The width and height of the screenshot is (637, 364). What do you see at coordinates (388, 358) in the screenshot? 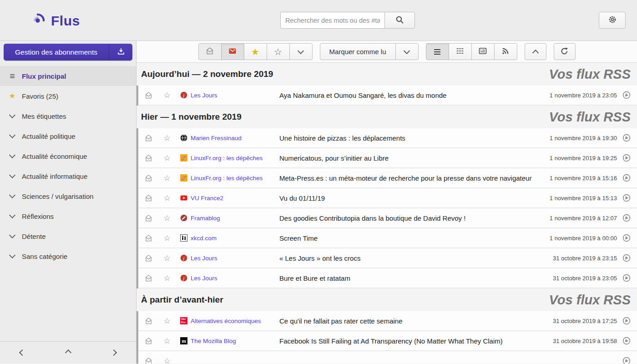
I see `entry-row: ☆` at bounding box center [388, 358].